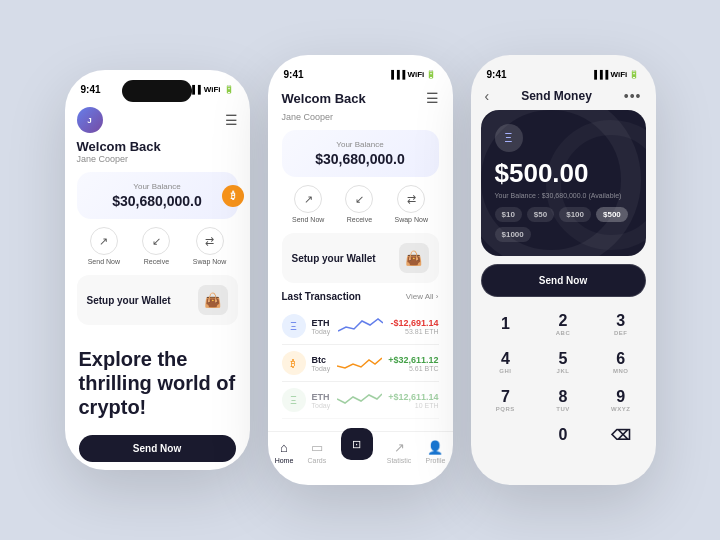 This screenshot has height=540, width=720. Describe the element at coordinates (400, 448) in the screenshot. I see `statistic-icon: ↗` at that location.